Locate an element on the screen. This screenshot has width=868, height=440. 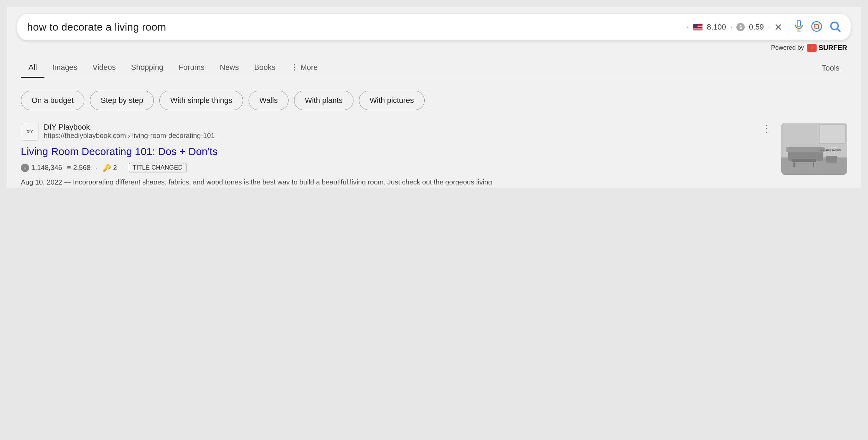
tab-images: Images is located at coordinates (65, 68).